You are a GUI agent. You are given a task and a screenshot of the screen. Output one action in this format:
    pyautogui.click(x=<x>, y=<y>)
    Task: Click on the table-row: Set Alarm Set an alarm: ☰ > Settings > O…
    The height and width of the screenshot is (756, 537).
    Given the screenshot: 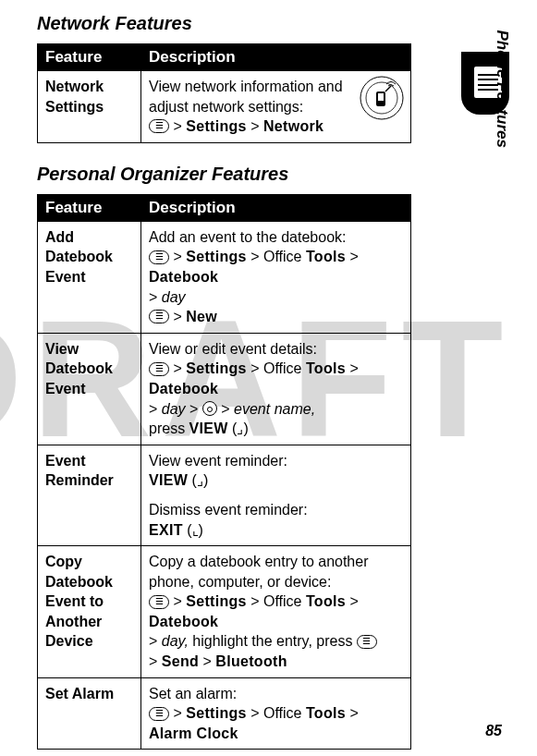 What is the action you would take?
    pyautogui.click(x=225, y=713)
    